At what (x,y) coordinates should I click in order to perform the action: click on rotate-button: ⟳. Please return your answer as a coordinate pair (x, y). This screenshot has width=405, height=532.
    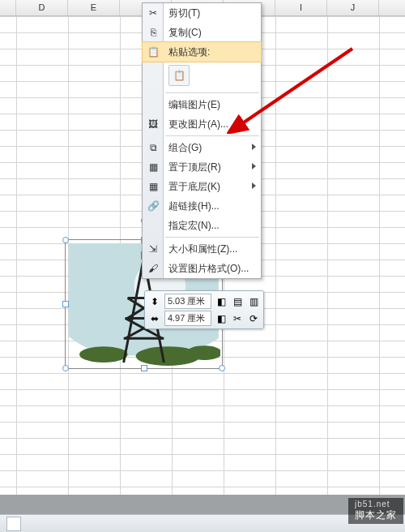
    Looking at the image, I should click on (254, 319).